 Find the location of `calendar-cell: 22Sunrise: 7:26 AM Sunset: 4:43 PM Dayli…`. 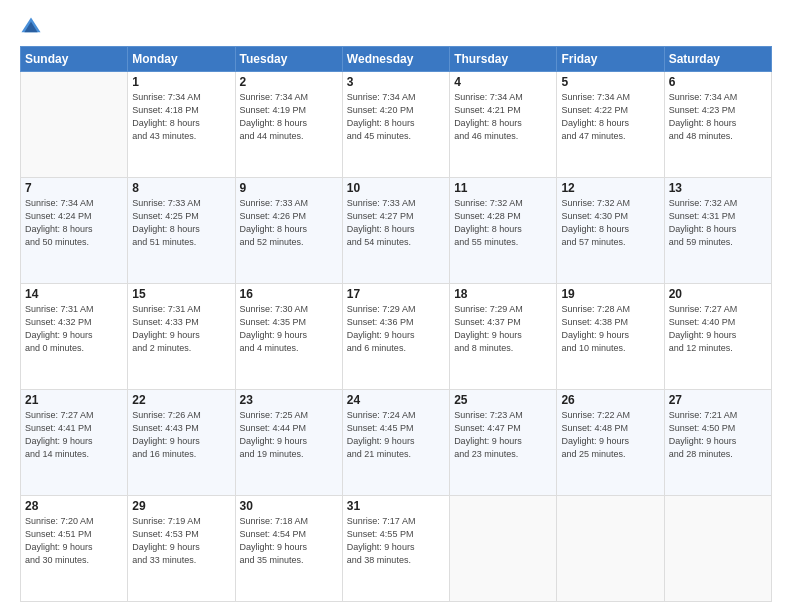

calendar-cell: 22Sunrise: 7:26 AM Sunset: 4:43 PM Dayli… is located at coordinates (182, 443).